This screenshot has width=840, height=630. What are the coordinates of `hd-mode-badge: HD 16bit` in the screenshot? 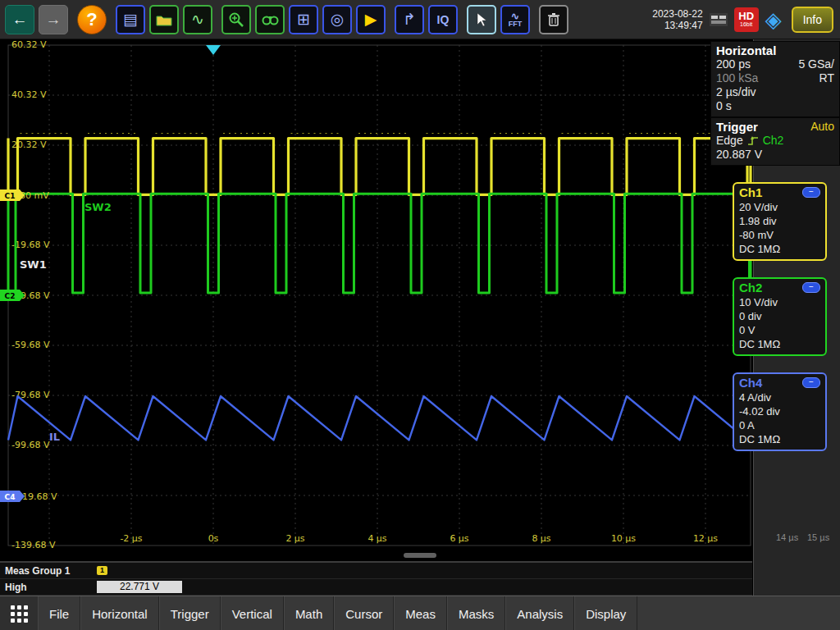 It's located at (746, 20).